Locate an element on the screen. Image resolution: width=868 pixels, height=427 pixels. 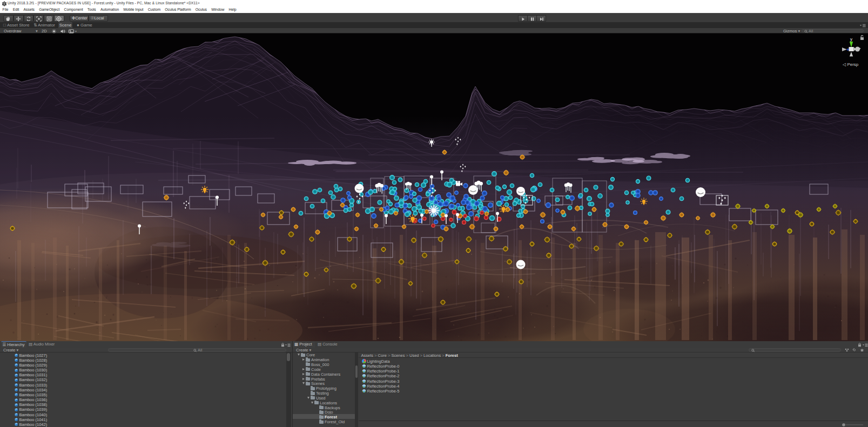
svg-text: ◁ Persp is located at coordinates (850, 65).